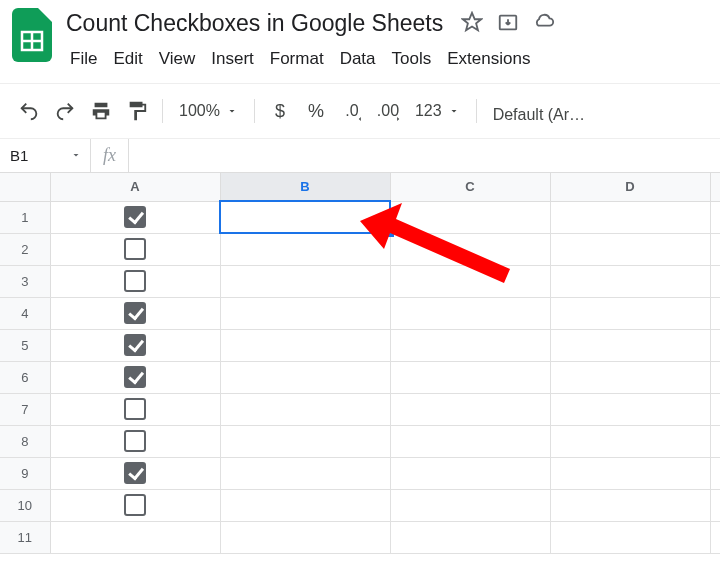 This screenshot has height=580, width=720. What do you see at coordinates (25, 249) in the screenshot?
I see `row-header: 2` at bounding box center [25, 249].